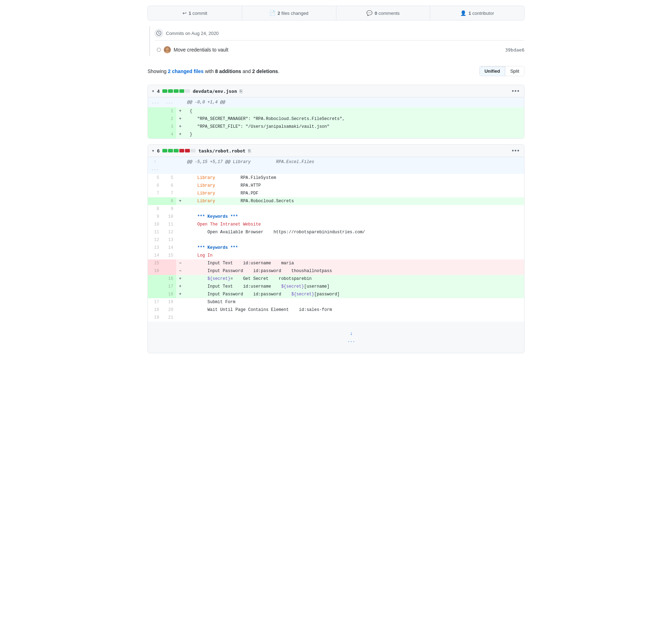  Describe the element at coordinates (241, 91) in the screenshot. I see `copy-path-icon-env: ⎘` at that location.